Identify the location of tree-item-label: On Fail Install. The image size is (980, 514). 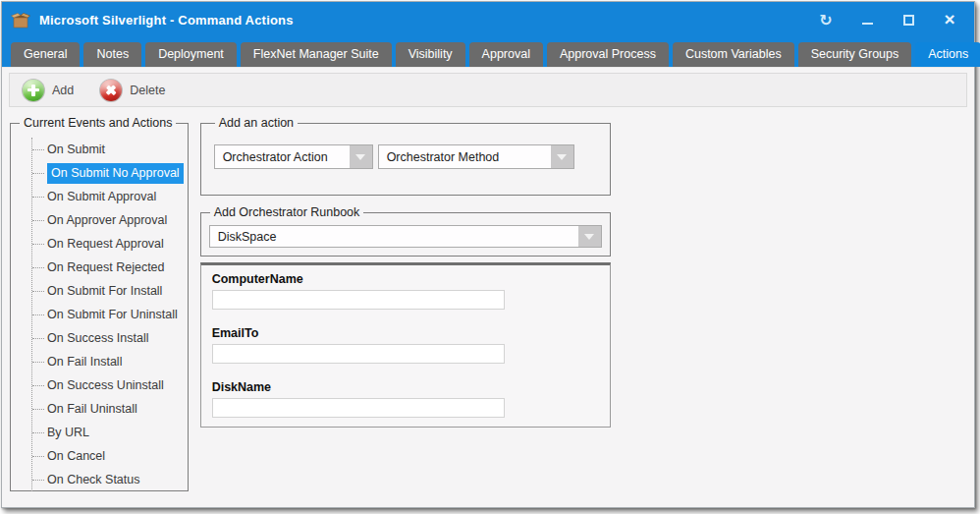
(84, 362).